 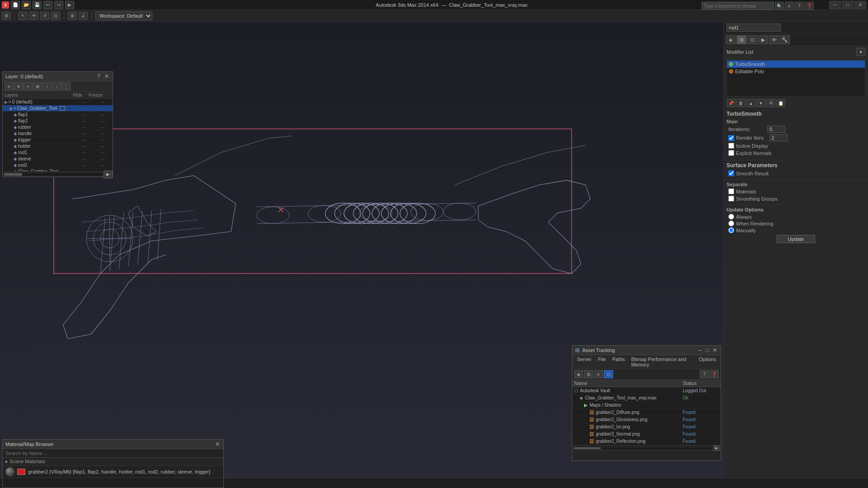 I want to click on layer-row-claw-tool: ◈ Claw_Grabber_Tool — —, so click(x=58, y=170).